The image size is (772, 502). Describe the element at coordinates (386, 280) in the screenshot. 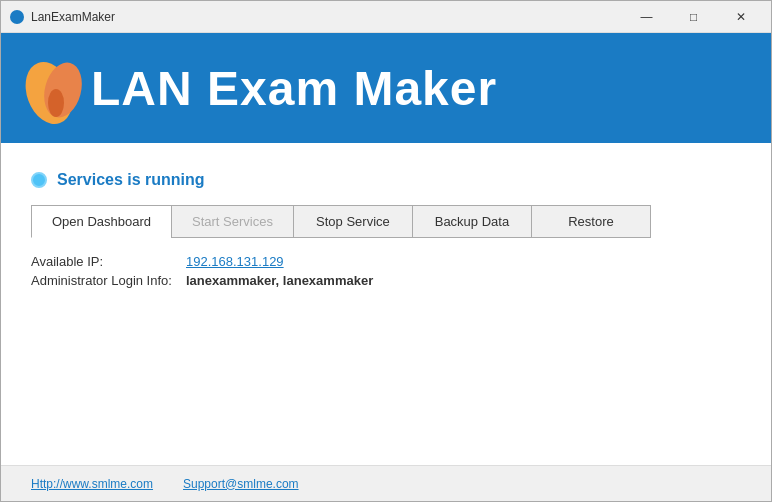

I see `admin-row: Administrator Login Info: lanexammaker, …` at that location.